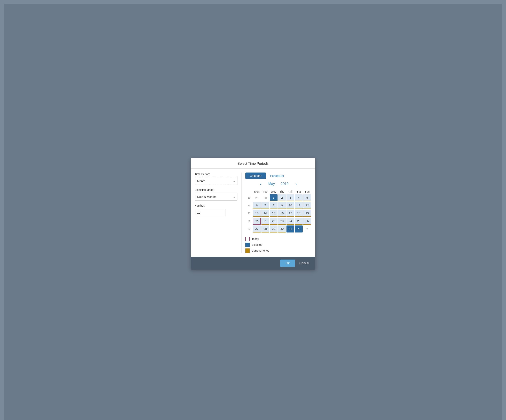 The width and height of the screenshot is (506, 420). Describe the element at coordinates (307, 198) in the screenshot. I see `calendar-day-cell: 5` at that location.